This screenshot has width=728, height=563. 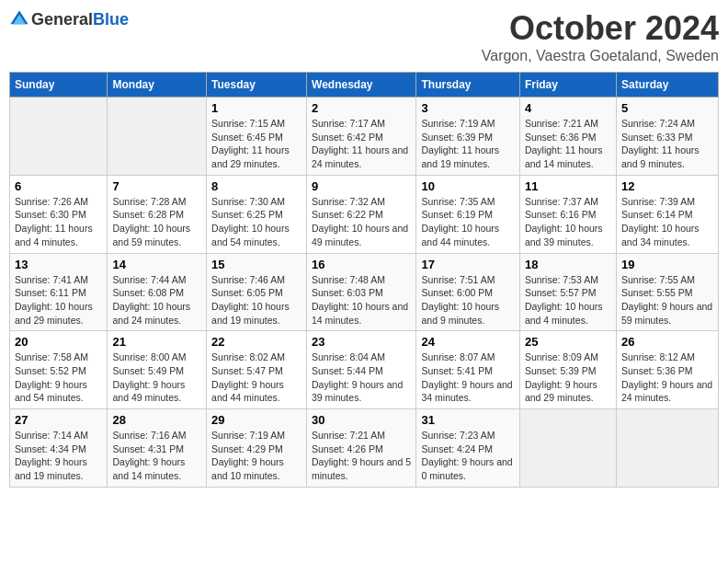 What do you see at coordinates (256, 456) in the screenshot?
I see `cell-content: Sunrise: 7:19 AMSunset: 4:29 PMDaylight:…` at bounding box center [256, 456].